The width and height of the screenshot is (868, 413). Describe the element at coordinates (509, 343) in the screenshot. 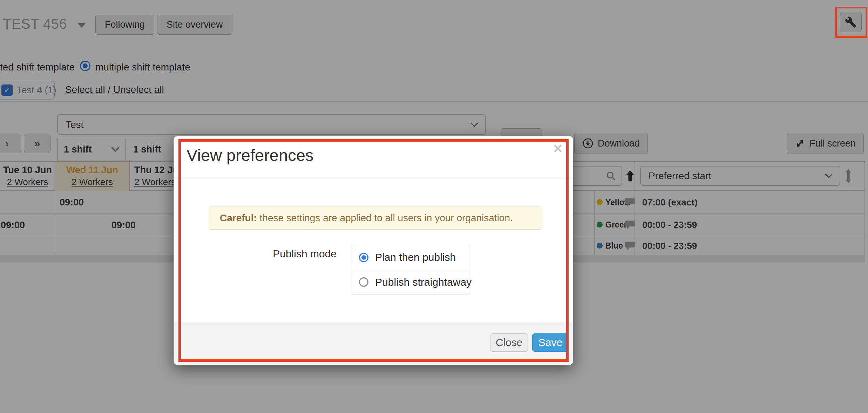

I see `close-button: Close` at that location.